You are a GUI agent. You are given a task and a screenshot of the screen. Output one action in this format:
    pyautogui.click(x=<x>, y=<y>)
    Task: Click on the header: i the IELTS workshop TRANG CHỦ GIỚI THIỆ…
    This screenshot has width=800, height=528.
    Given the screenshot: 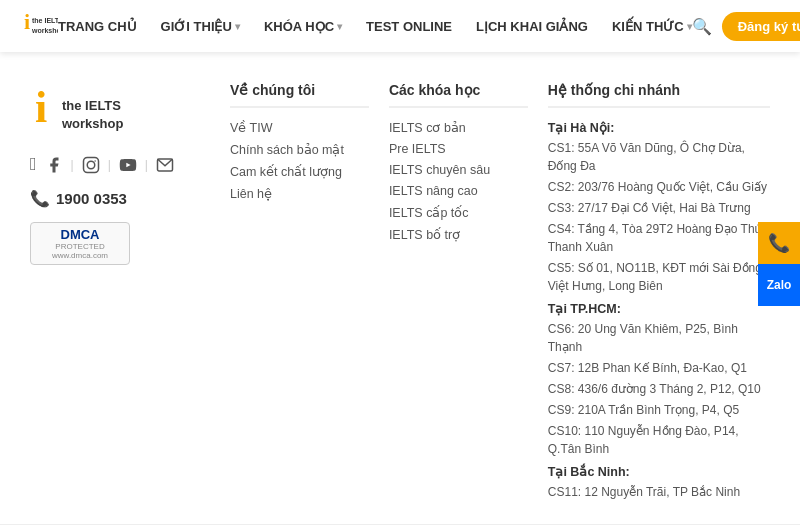 What is the action you would take?
    pyautogui.click(x=400, y=26)
    